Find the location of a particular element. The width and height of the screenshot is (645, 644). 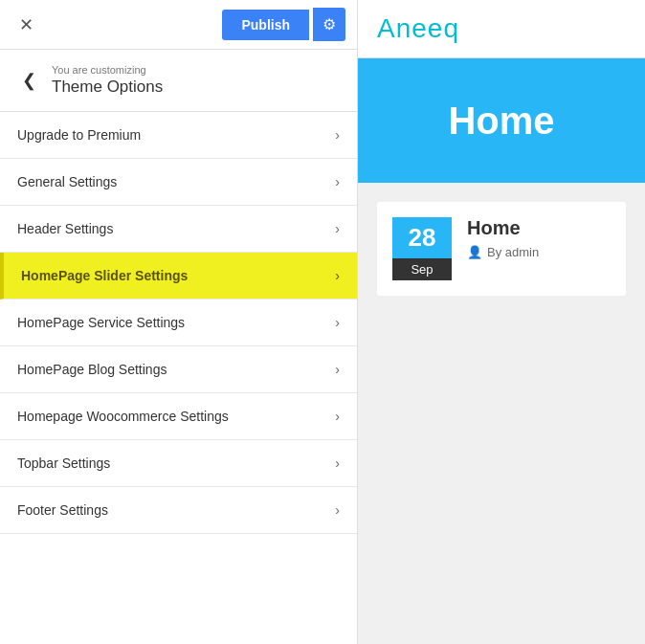

content-area: 28 Sep Home 👤 By admin is located at coordinates (501, 249).